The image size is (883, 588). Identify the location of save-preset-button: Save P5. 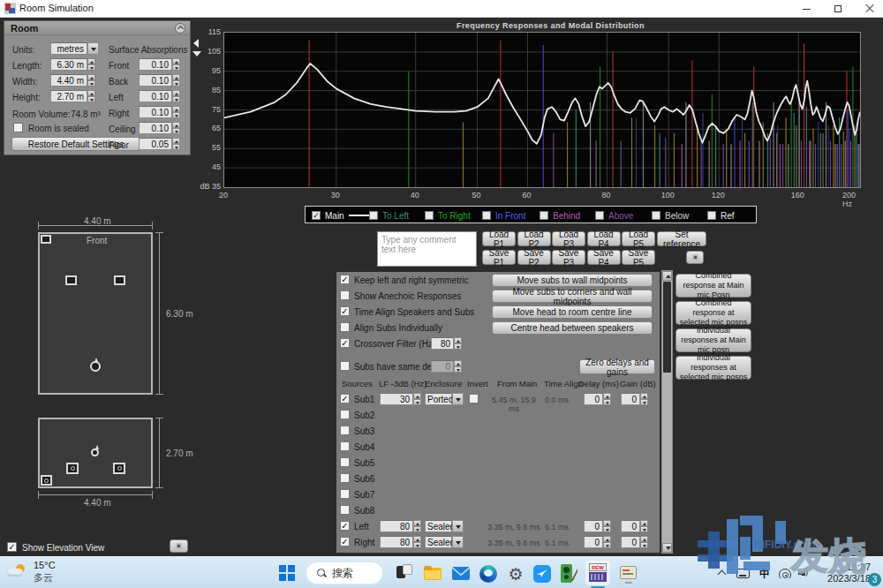
(638, 258).